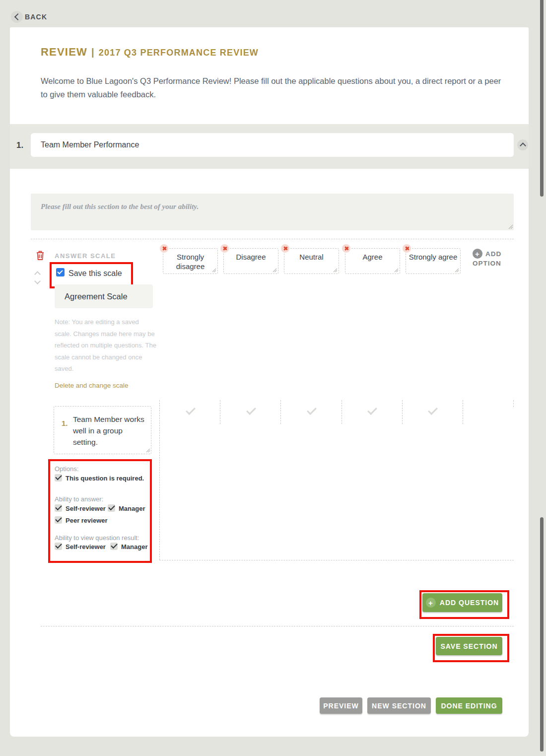  Describe the element at coordinates (251, 261) in the screenshot. I see `scale-option-box: Disagree` at that location.